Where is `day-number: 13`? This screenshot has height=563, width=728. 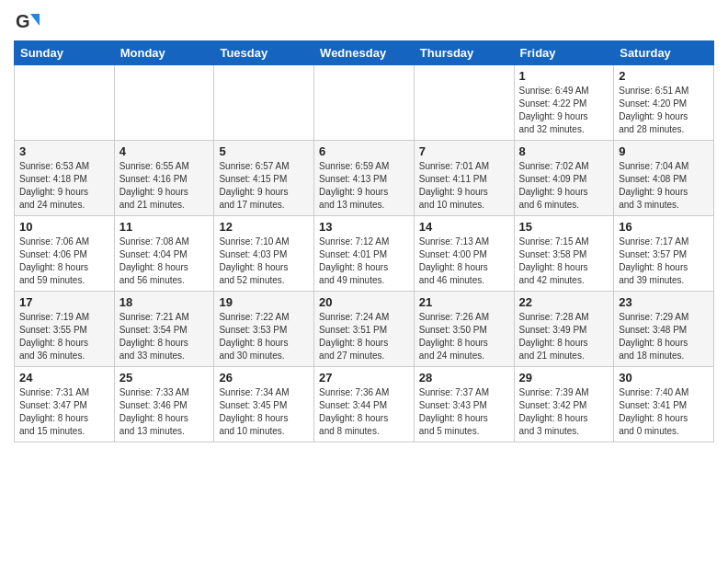
day-number: 13 is located at coordinates (364, 226).